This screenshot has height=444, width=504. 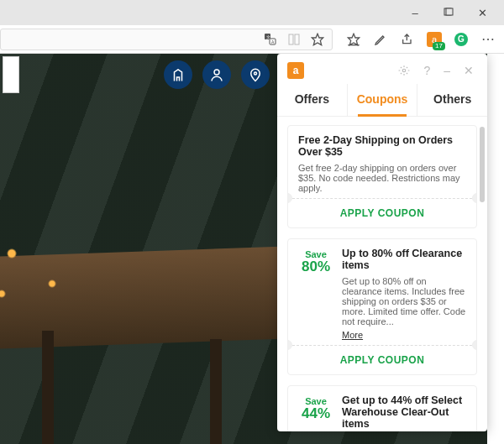 I want to click on avast-extension-icon: a17, so click(x=434, y=39).